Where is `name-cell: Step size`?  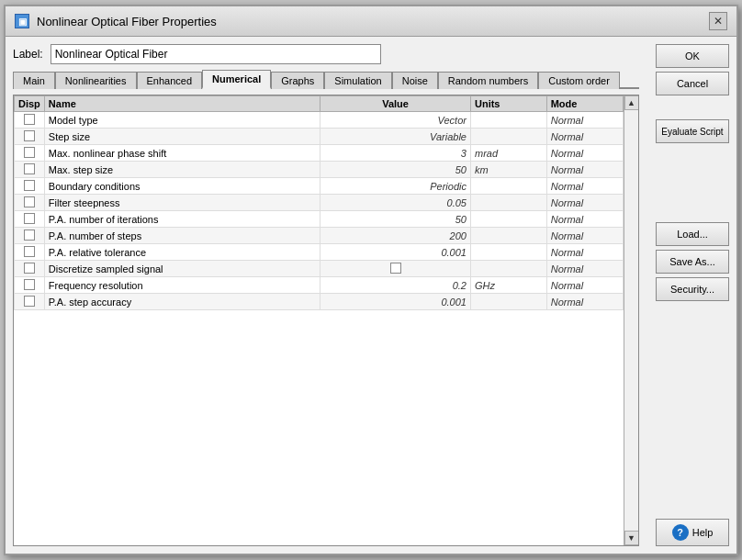
name-cell: Step size is located at coordinates (182, 137).